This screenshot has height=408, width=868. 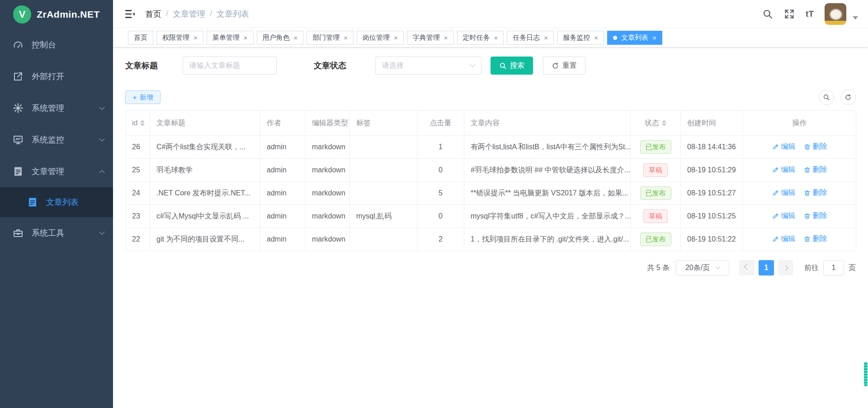 I want to click on font-size-icon: tT, so click(x=810, y=14).